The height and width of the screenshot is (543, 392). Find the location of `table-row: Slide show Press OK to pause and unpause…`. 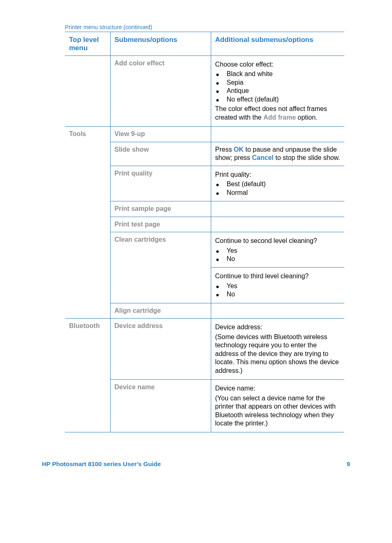

table-row: Slide show Press OK to pause and unpause… is located at coordinates (205, 154).